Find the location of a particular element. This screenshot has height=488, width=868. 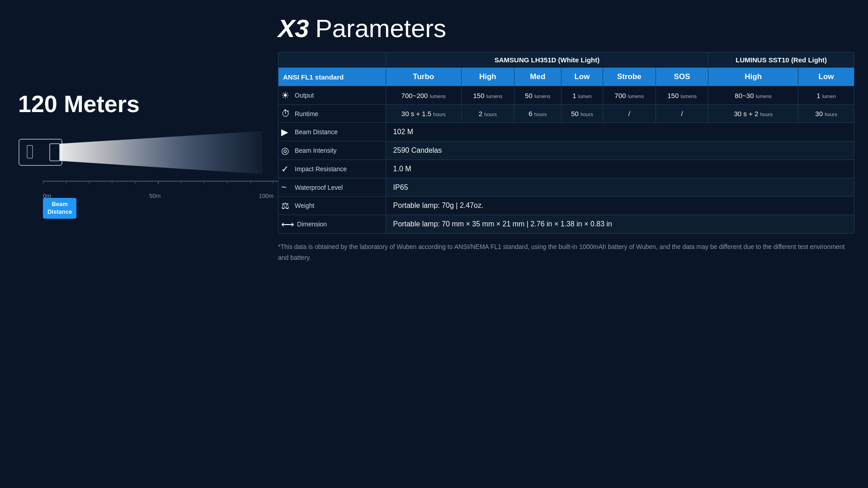

row-icon: ◎ is located at coordinates (287, 150).